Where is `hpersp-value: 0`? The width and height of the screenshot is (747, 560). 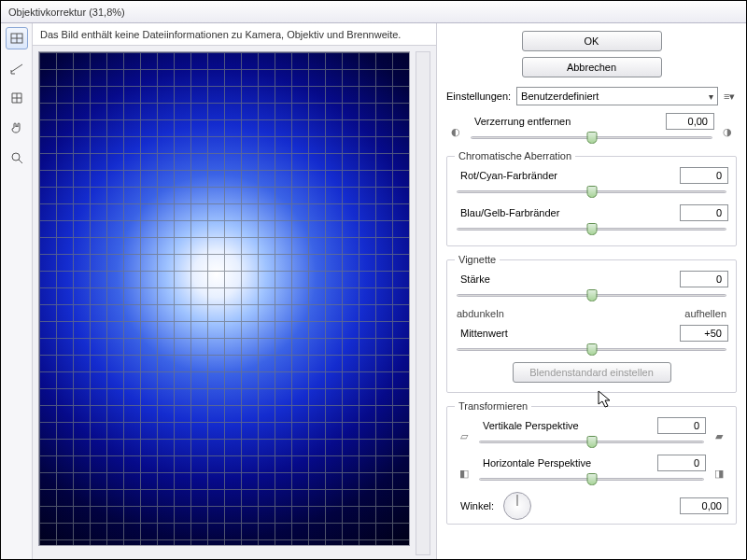 hpersp-value: 0 is located at coordinates (682, 463).